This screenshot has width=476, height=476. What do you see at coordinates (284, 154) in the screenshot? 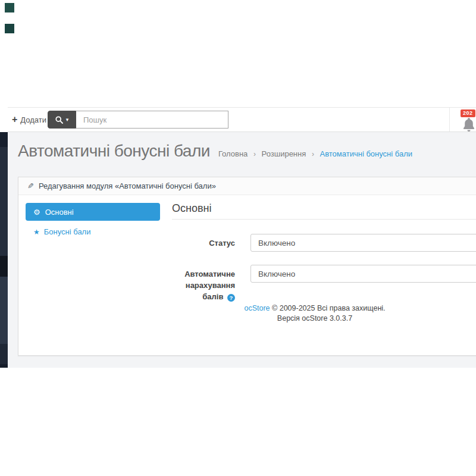
I see `breadcrumb-extensions: Розширення` at bounding box center [284, 154].